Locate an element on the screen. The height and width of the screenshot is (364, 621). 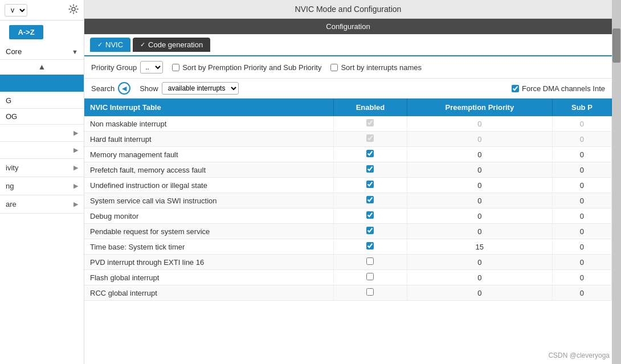
chevron-right-icon-are: ▶ is located at coordinates (76, 204).